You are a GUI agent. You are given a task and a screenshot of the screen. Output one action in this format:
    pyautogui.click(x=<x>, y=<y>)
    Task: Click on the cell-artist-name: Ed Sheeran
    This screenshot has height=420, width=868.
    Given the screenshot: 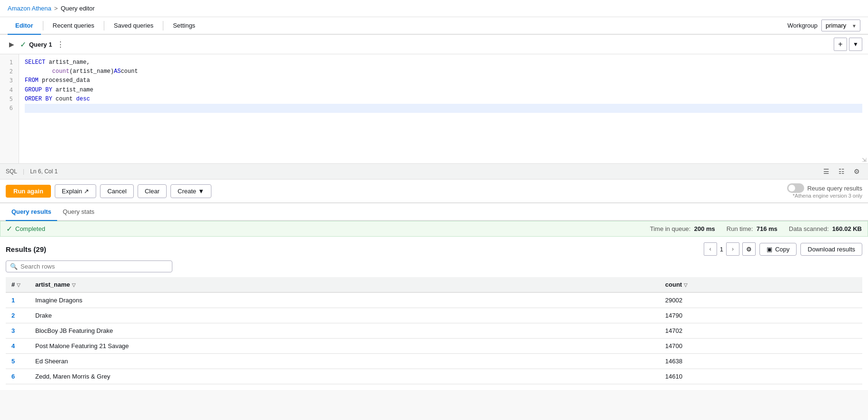 What is the action you would take?
    pyautogui.click(x=345, y=361)
    